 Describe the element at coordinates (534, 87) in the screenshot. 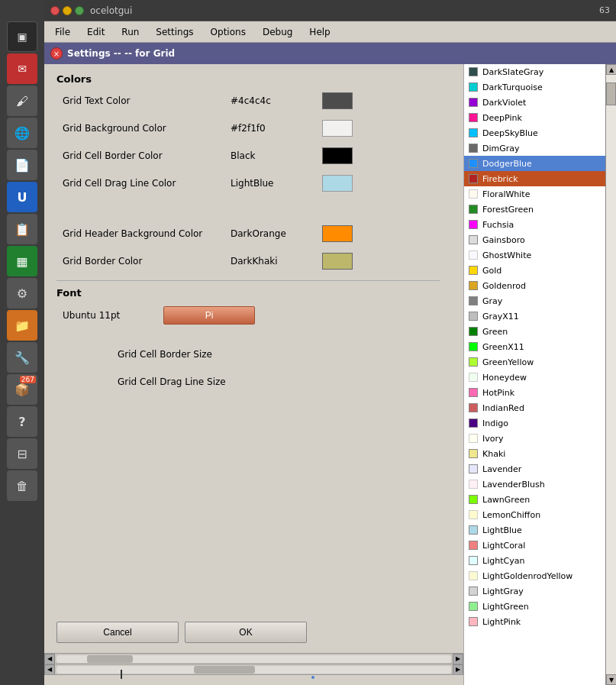

I see `color-list-item: DarkTurquoise` at that location.